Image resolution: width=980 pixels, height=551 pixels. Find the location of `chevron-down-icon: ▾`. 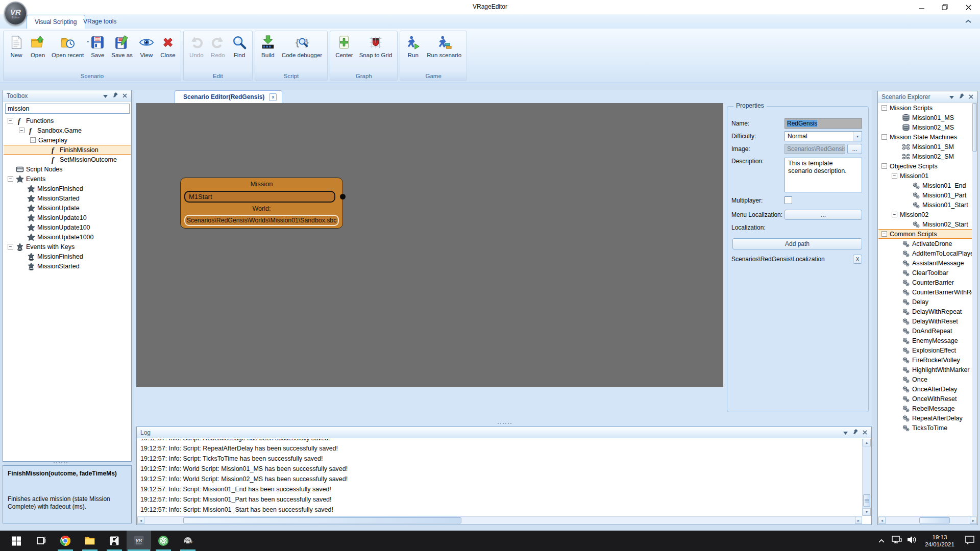

chevron-down-icon: ▾ is located at coordinates (857, 136).